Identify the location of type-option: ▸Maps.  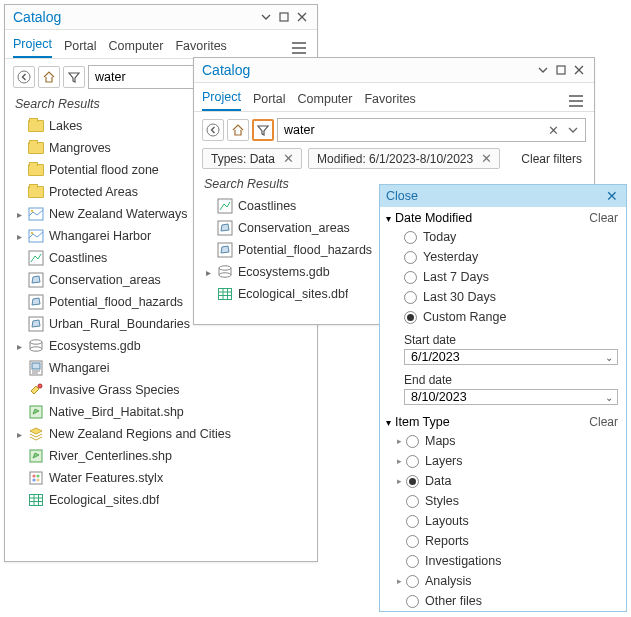
(503, 441).